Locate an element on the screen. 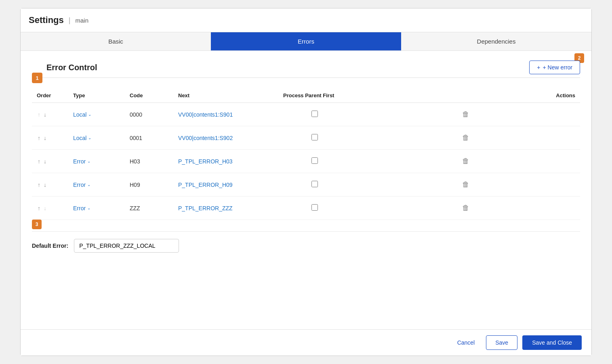  table-row: ↑ ↓ Local⌄0001VV00|contents1:S902🗑 is located at coordinates (306, 138).